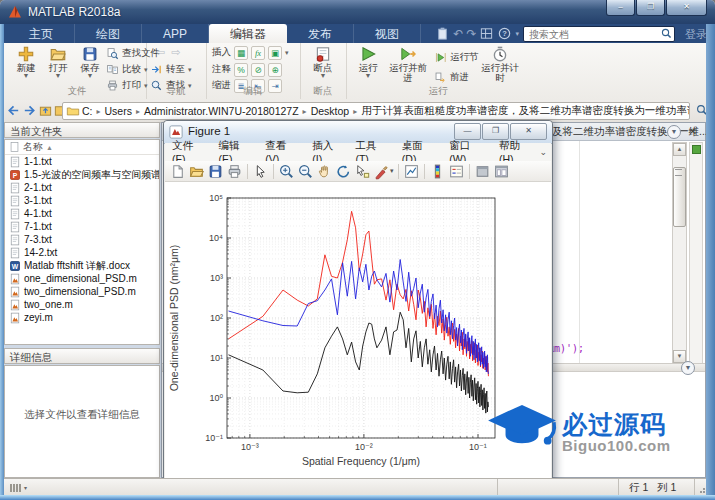 Image resolution: width=715 pixels, height=500 pixels. What do you see at coordinates (458, 34) in the screenshot?
I see `undo-icon: ↶` at bounding box center [458, 34].